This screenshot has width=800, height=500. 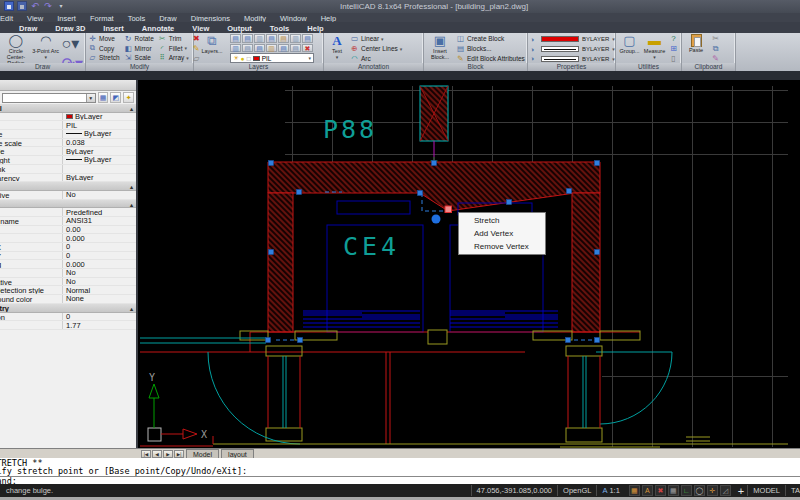 I want to click on property-value: 0.038, so click(x=99, y=143).